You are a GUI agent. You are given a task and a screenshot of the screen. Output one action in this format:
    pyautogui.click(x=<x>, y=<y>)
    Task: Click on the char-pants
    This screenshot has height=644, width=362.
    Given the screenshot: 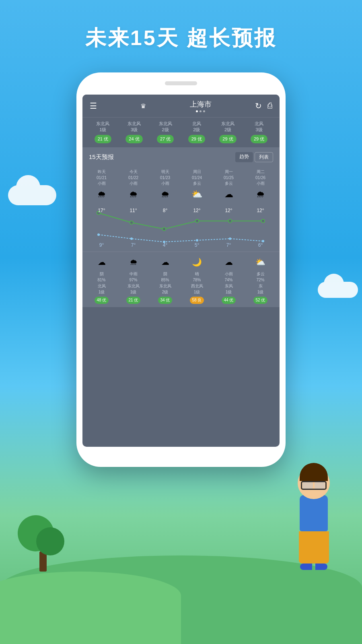 What is the action you would take?
    pyautogui.click(x=314, y=547)
    